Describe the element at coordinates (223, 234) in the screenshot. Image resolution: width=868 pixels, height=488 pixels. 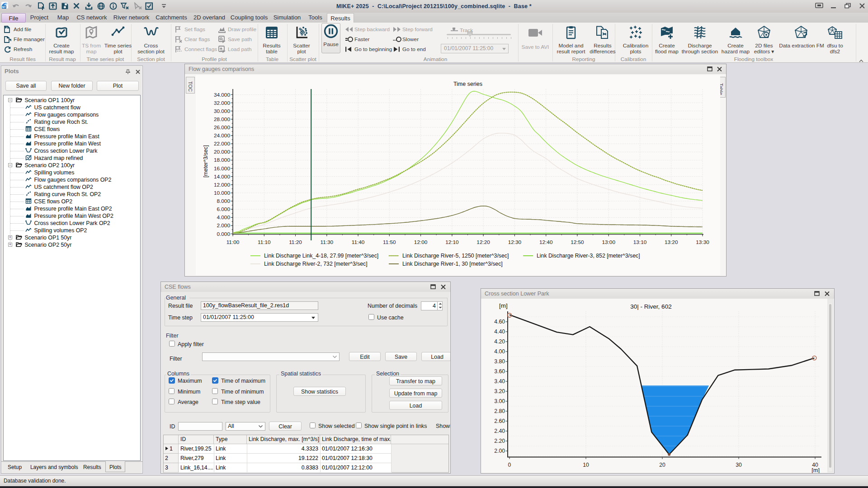
I see `svg-text: 0.000` at that location.